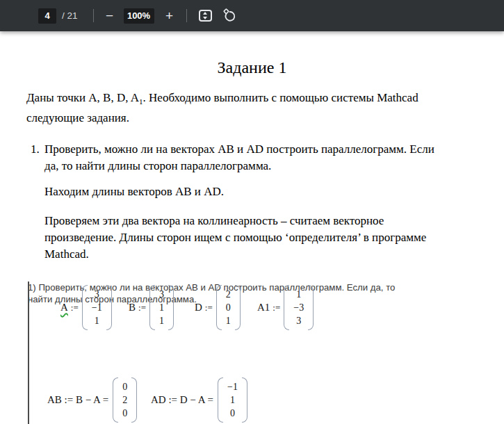 This screenshot has width=504, height=424. I want to click on zoom-in-button: +, so click(170, 16).